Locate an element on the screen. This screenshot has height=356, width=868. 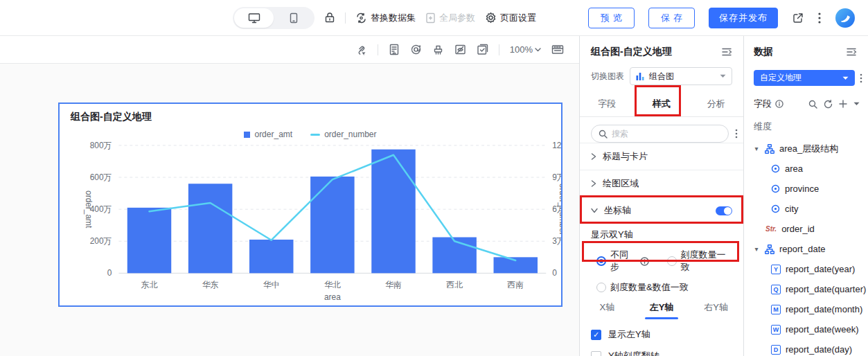
dataset-select: 自定义地理 is located at coordinates (804, 78).